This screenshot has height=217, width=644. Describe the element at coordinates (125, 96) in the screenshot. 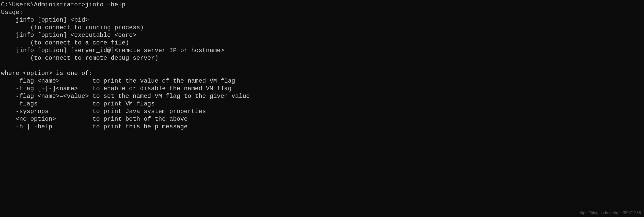

I see `option-line: -flag <name>=<value> to set the named VM…` at that location.